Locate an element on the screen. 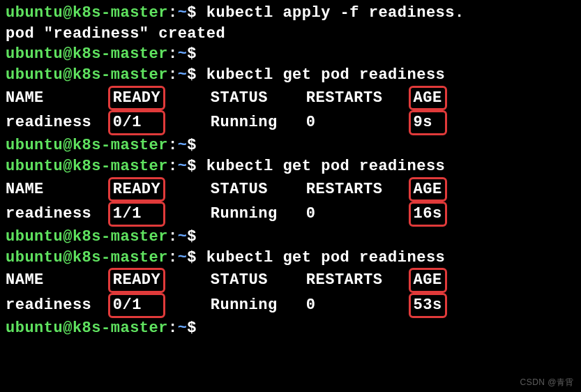 The height and width of the screenshot is (392, 581). command-text: kubectl apply -f readiness. is located at coordinates (335, 13).